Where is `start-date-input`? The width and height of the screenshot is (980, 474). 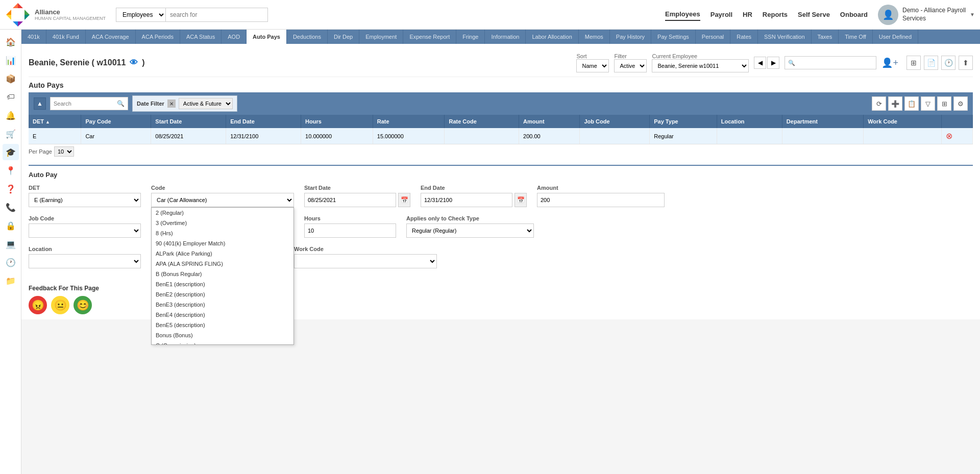
start-date-input is located at coordinates (350, 200).